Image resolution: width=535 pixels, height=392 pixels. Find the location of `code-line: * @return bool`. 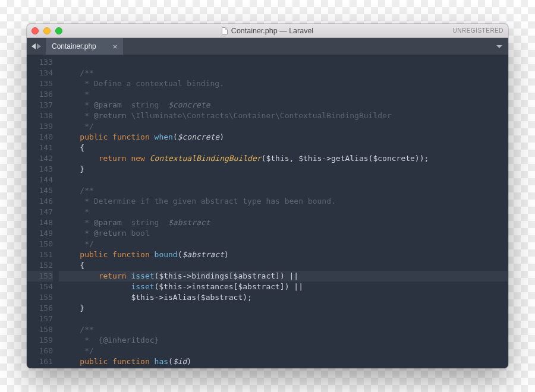

code-line: * @return bool is located at coordinates (284, 233).